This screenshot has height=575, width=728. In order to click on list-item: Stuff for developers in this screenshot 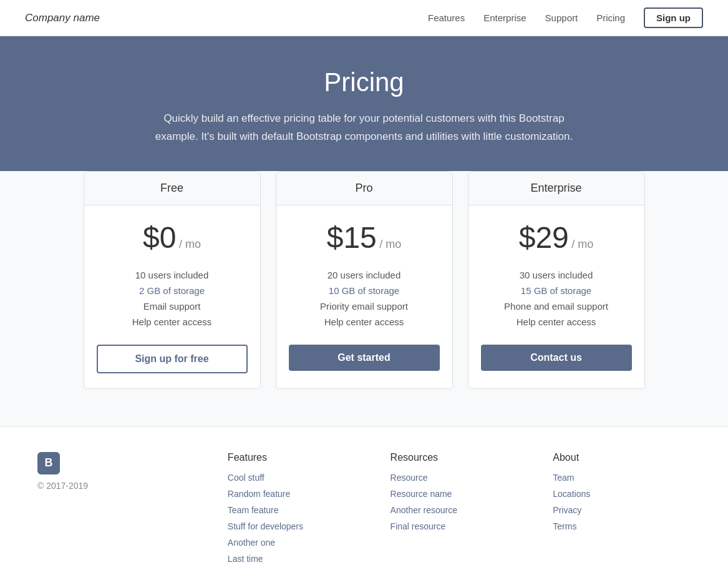, I will do `click(297, 526)`.